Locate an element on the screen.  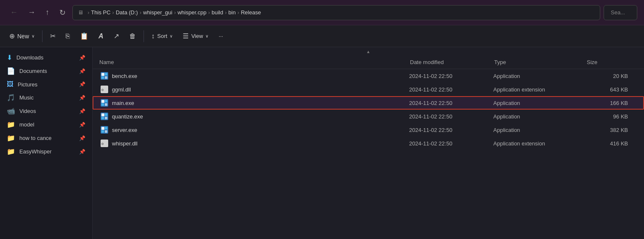
quantize-exe-name: quantize.exe is located at coordinates (128, 116).